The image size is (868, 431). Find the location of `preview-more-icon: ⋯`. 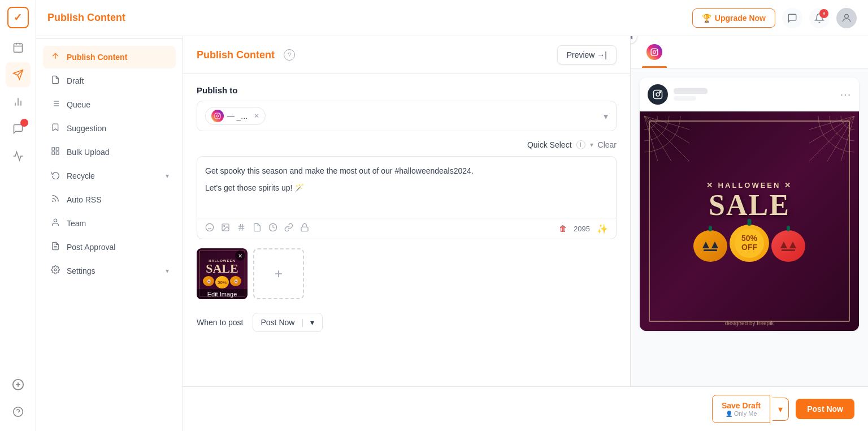

preview-more-icon: ⋯ is located at coordinates (845, 94).